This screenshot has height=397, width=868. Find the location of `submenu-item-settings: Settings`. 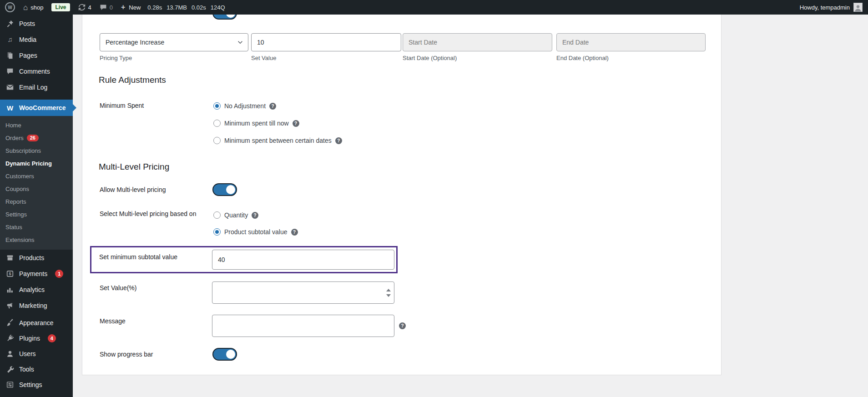

submenu-item-settings: Settings is located at coordinates (36, 214).